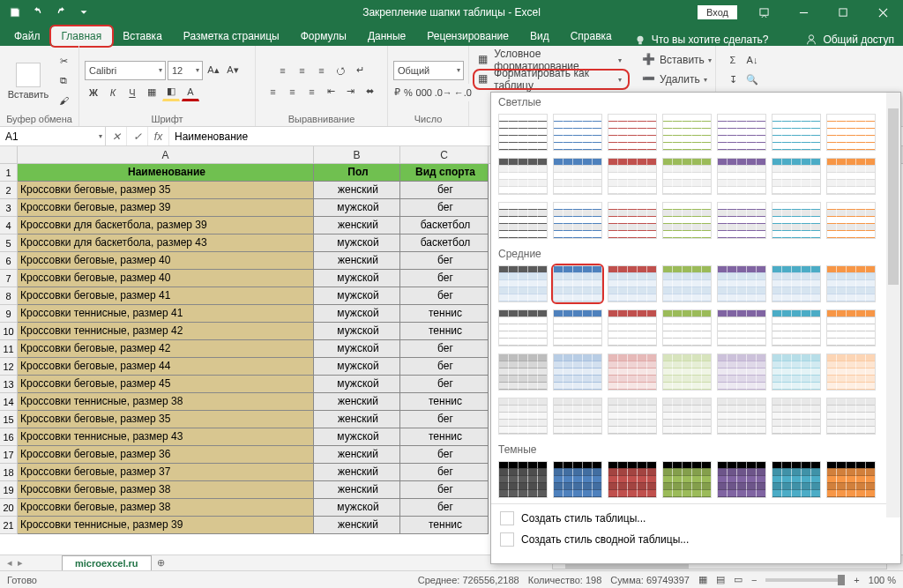  Describe the element at coordinates (82, 36) in the screenshot. I see `tab-home: Главная` at that location.